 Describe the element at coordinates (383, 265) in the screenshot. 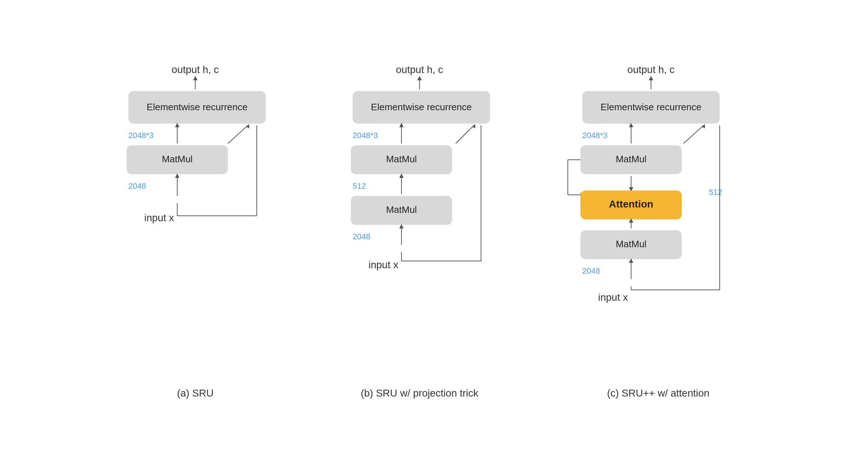

I see `sru-proj-input-label: input x` at that location.